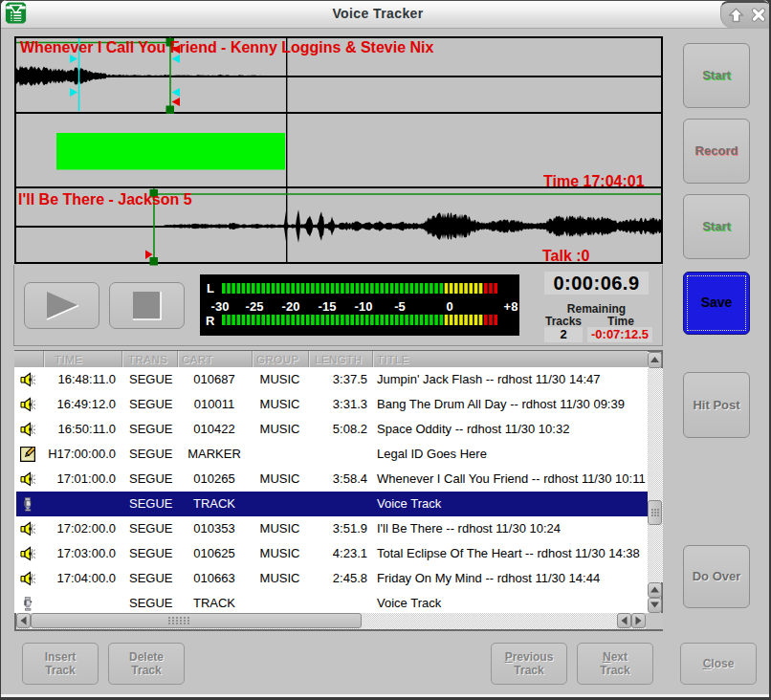  What do you see at coordinates (254, 306) in the screenshot?
I see `svg-text: -25` at bounding box center [254, 306].